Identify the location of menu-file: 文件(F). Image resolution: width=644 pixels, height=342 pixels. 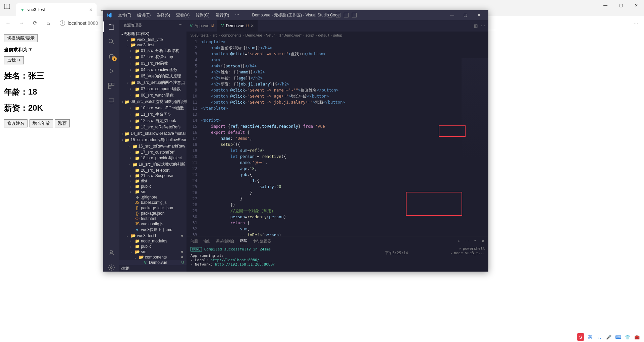
(125, 15).